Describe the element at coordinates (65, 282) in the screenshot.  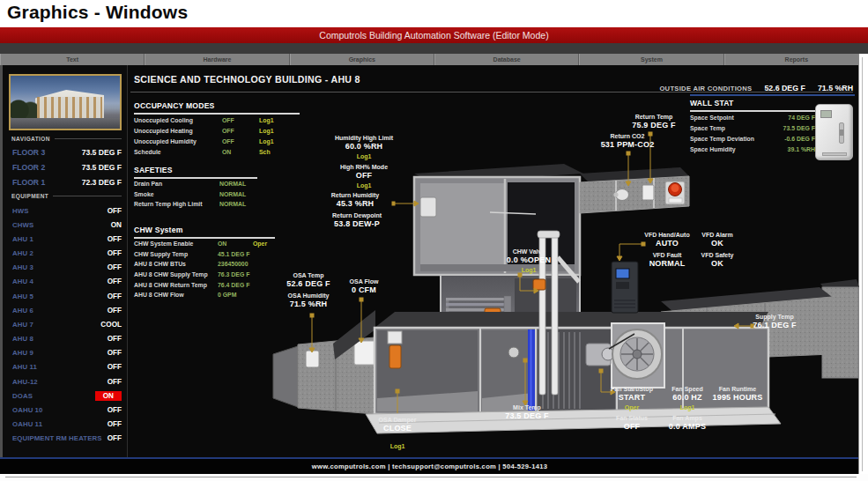
I see `sidebar-item-ahu-4: AHU 4OFF` at that location.